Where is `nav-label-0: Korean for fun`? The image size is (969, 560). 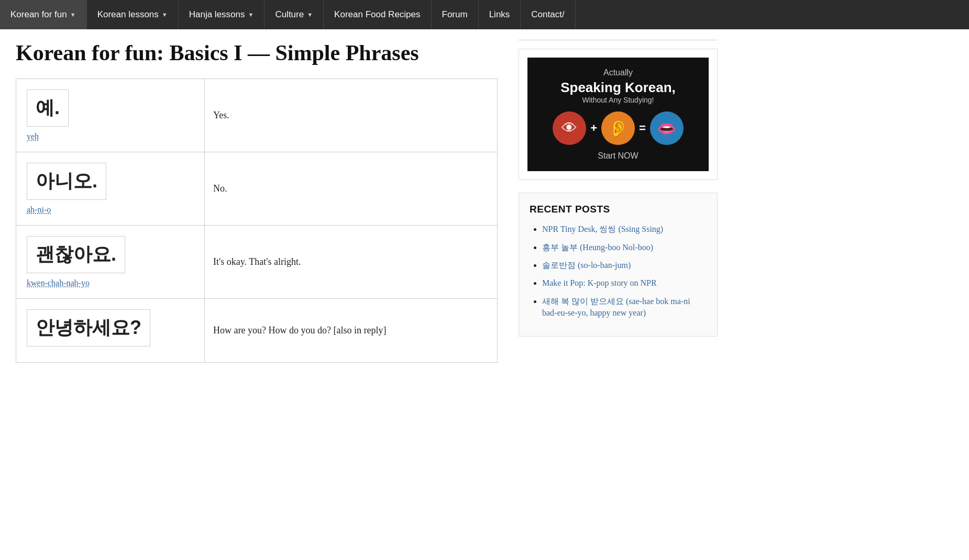 nav-label-0: Korean for fun is located at coordinates (39, 15).